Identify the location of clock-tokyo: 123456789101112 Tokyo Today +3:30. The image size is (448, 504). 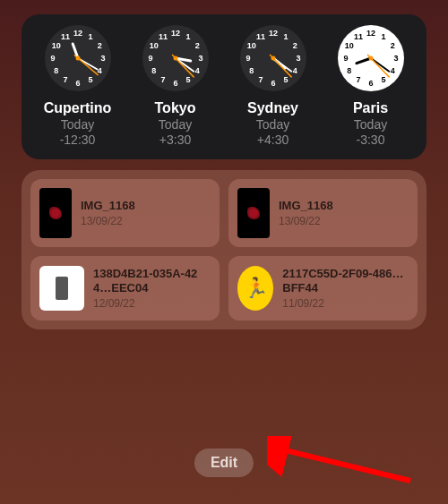
(176, 86).